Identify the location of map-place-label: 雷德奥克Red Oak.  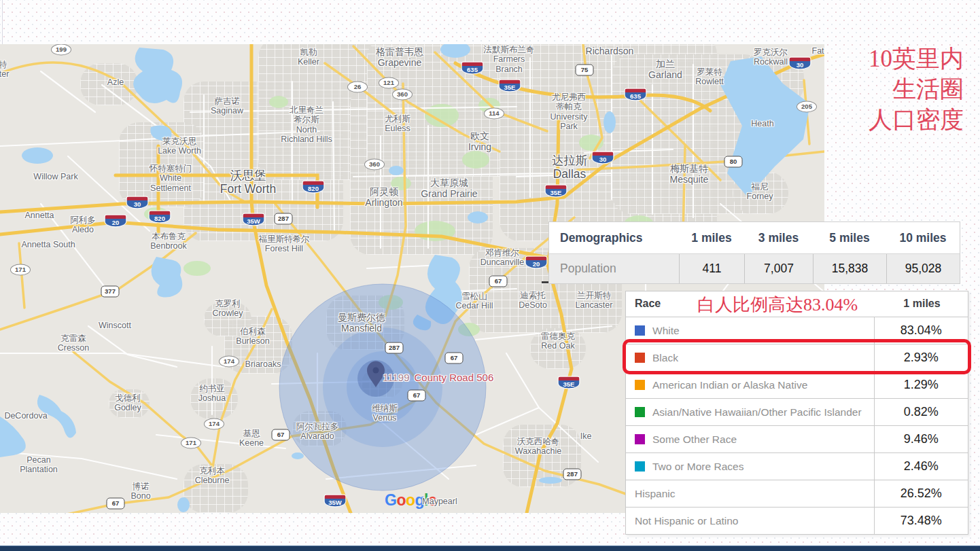
(558, 341).